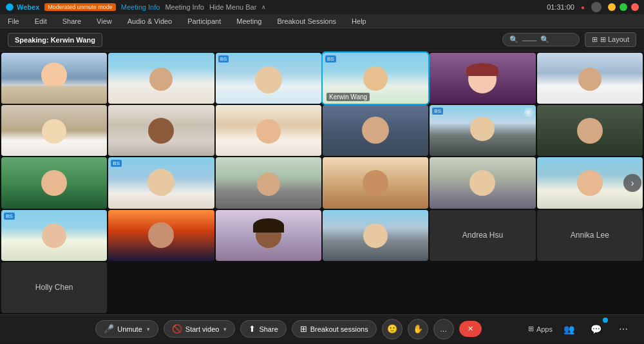 The height and width of the screenshot is (344, 644). Describe the element at coordinates (531, 329) in the screenshot. I see `apps-icon: ⊞` at that location.